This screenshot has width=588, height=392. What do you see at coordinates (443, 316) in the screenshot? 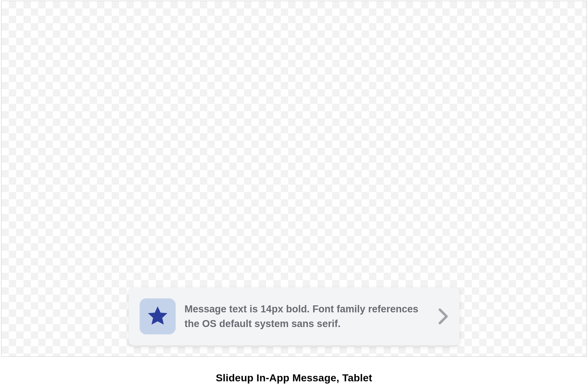
I see `chevron-right-icon` at bounding box center [443, 316].